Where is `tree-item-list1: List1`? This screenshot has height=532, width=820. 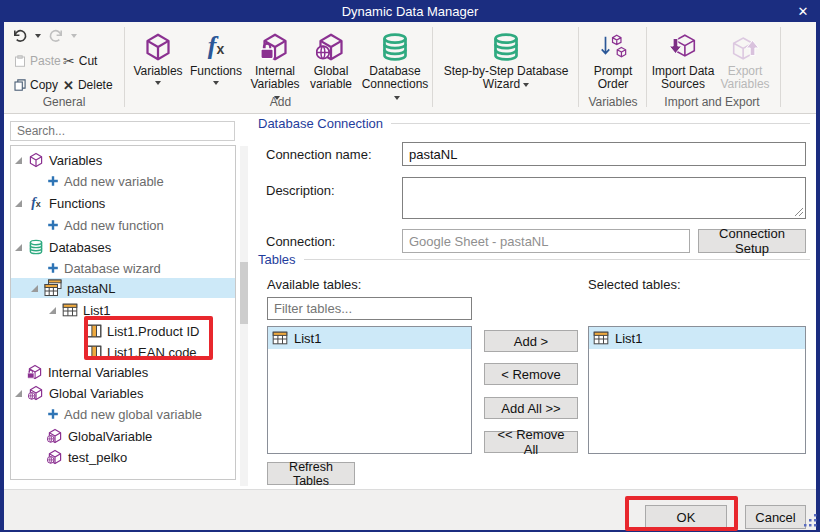
tree-item-list1: List1 is located at coordinates (123, 310).